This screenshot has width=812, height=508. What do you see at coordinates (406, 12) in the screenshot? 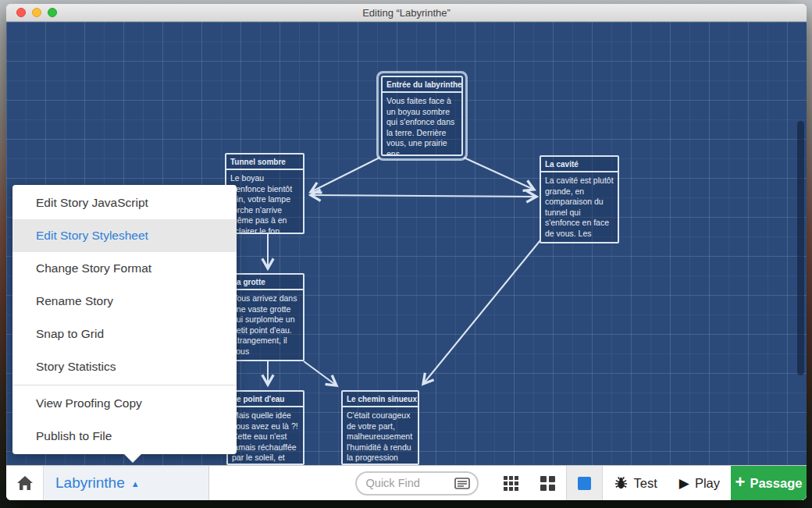
I see `title-bar: Editing “Labyrinthe”` at bounding box center [406, 12].